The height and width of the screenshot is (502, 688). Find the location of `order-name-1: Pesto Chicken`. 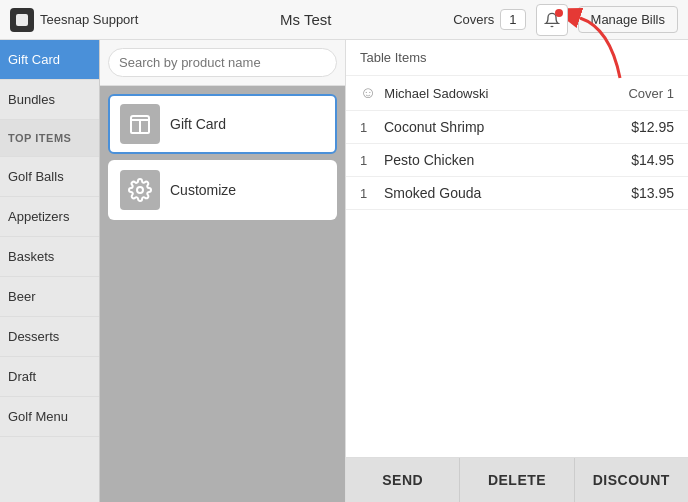

order-name-1: Pesto Chicken is located at coordinates (504, 160).